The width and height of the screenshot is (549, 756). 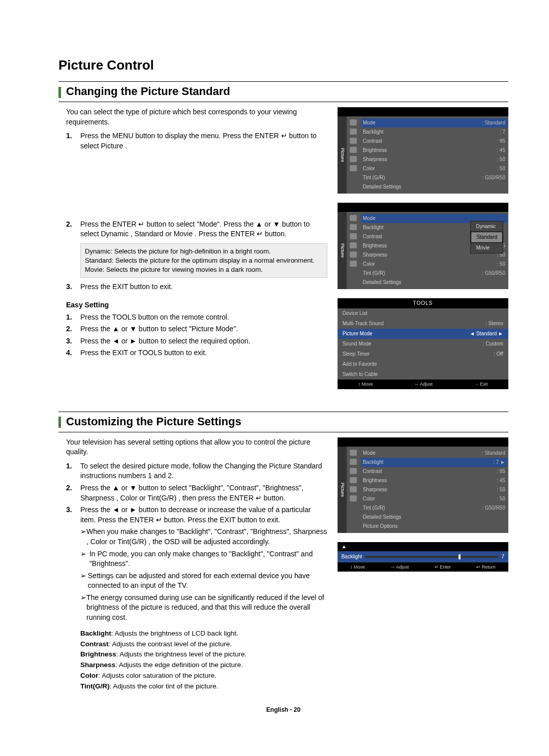 What do you see at coordinates (434, 132) in the screenshot?
I see `osd-row: Backlight: 7` at bounding box center [434, 132].